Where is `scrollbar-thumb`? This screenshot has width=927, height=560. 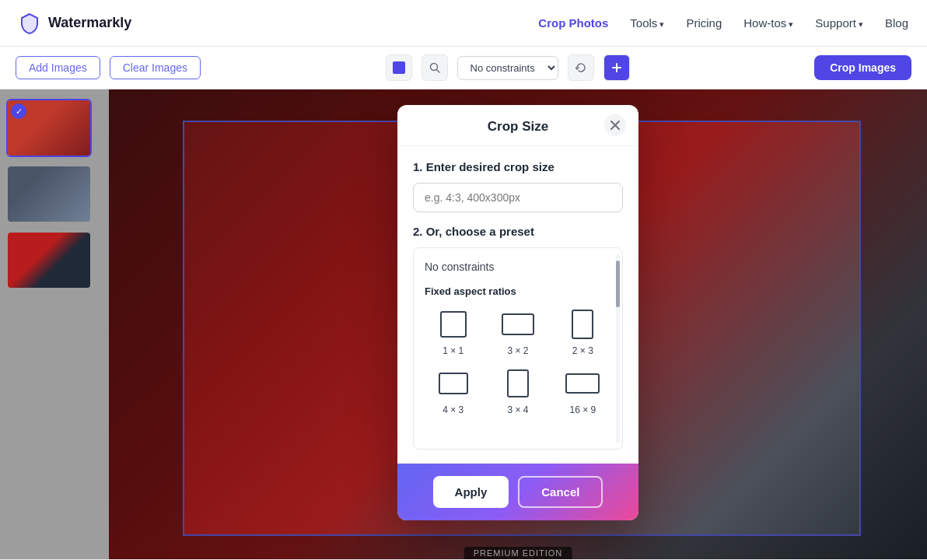 scrollbar-thumb is located at coordinates (617, 284).